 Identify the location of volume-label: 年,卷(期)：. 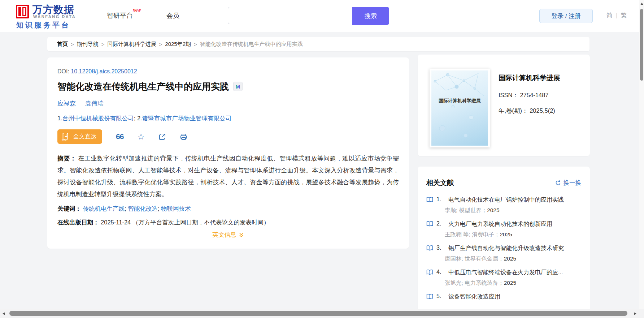
(513, 111).